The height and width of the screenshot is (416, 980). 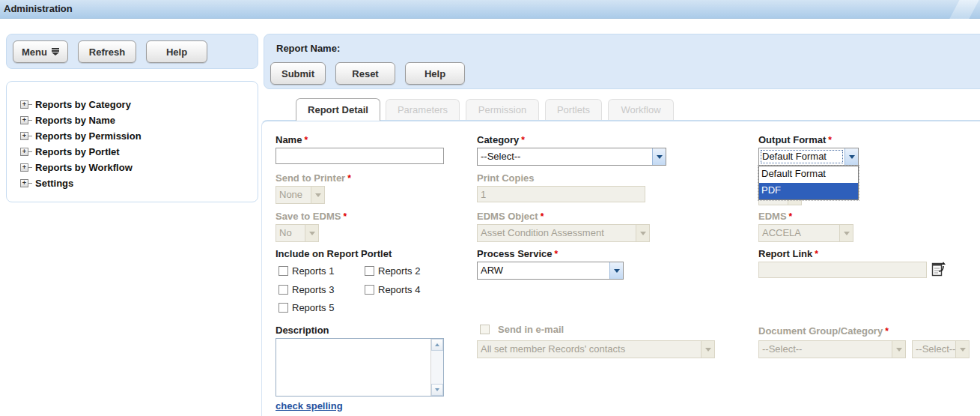 What do you see at coordinates (283, 307) in the screenshot?
I see `reports-5-checkbox` at bounding box center [283, 307].